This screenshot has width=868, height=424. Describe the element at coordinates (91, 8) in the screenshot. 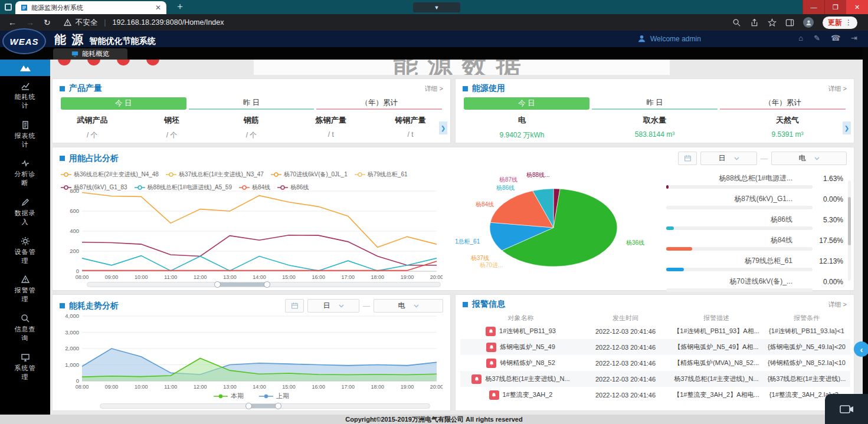

I see `browser-tab: 能源监测分析系统 ✕` at that location.